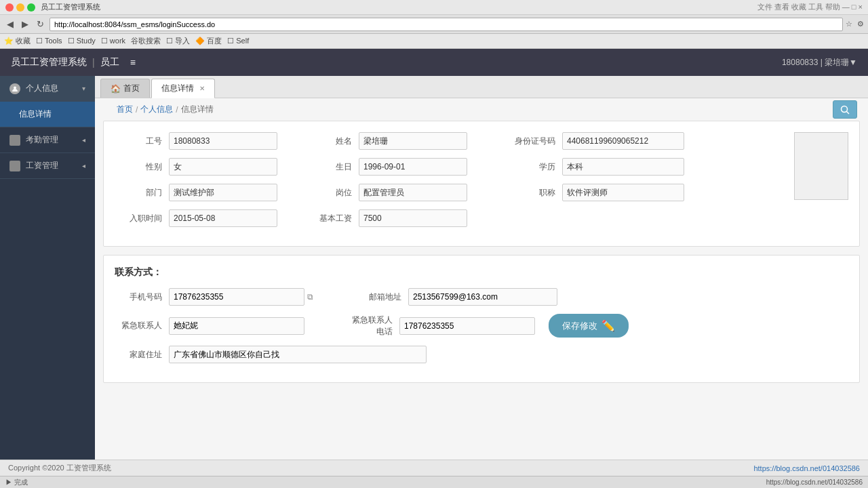  Describe the element at coordinates (110, 62) in the screenshot. I see `app-module: 员工` at that location.